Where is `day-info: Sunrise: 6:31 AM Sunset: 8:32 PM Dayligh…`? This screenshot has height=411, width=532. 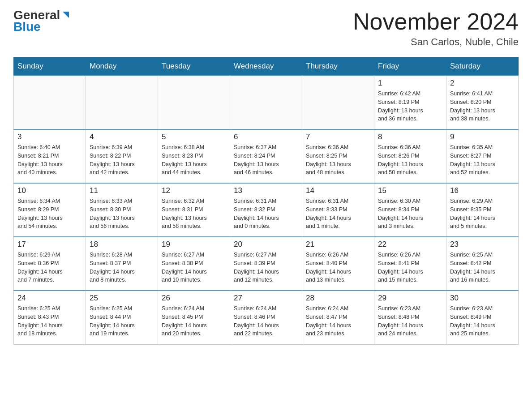
day-info: Sunrise: 6:31 AM Sunset: 8:32 PM Dayligh… is located at coordinates (266, 214).